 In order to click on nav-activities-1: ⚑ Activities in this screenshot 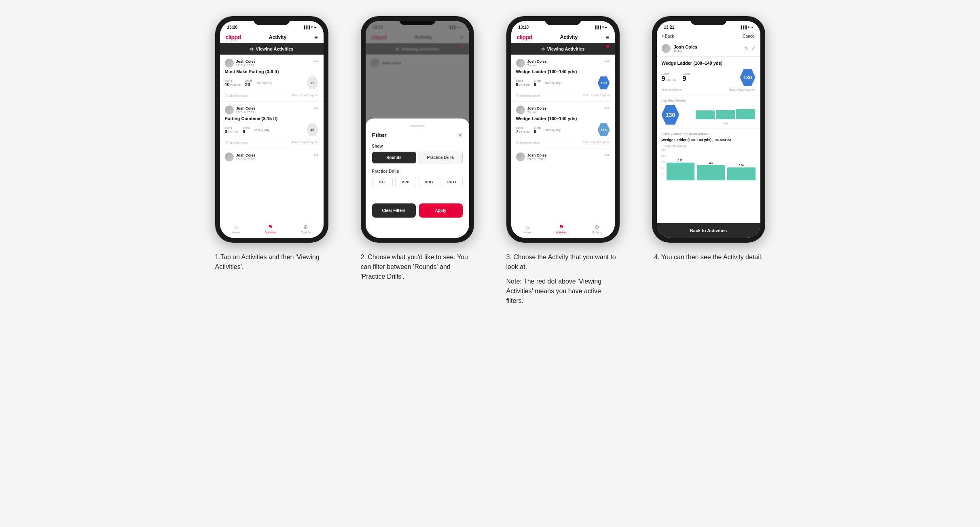, I will do `click(271, 229)`.